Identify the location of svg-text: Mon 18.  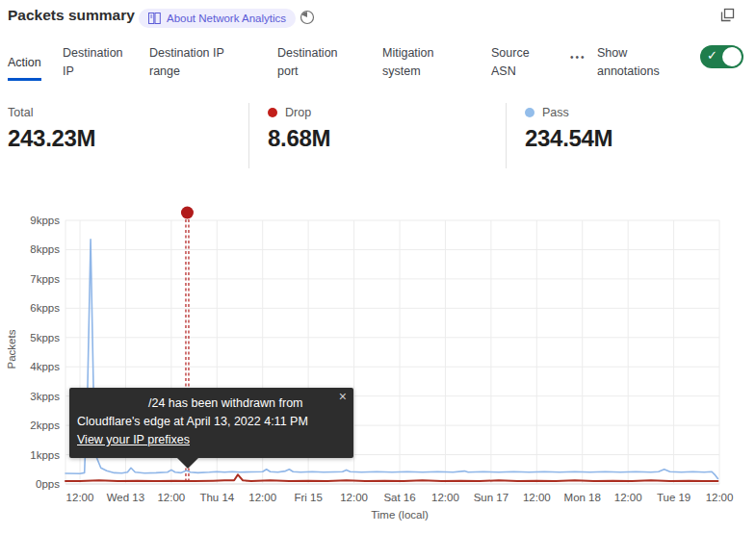
(583, 497).